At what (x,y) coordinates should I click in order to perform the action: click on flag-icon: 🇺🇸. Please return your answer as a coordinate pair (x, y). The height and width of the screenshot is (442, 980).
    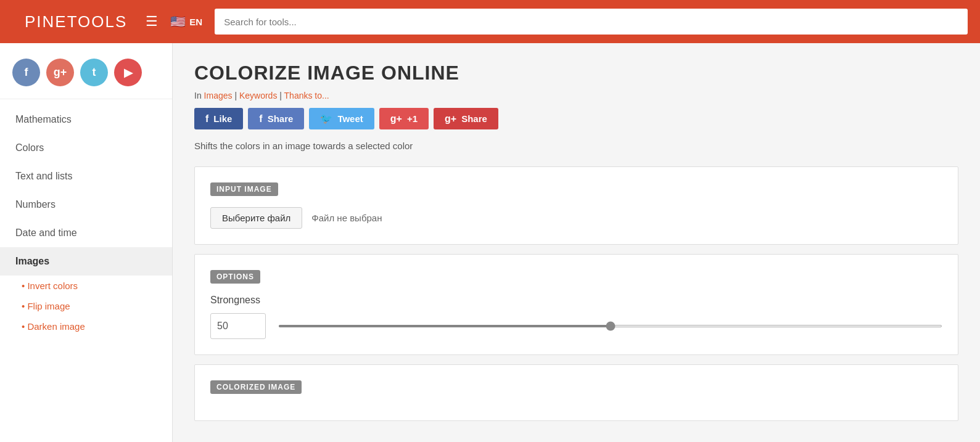
    Looking at the image, I should click on (178, 22).